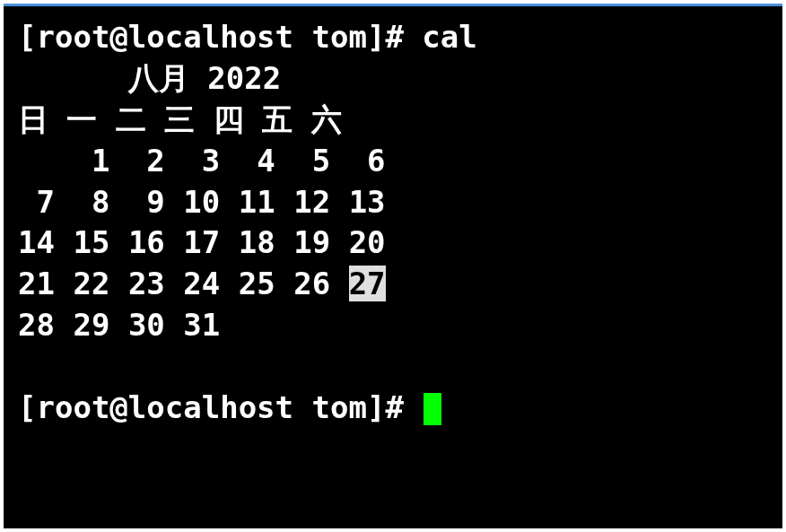 This screenshot has height=532, width=786. What do you see at coordinates (449, 37) in the screenshot?
I see `command-text: cal` at bounding box center [449, 37].